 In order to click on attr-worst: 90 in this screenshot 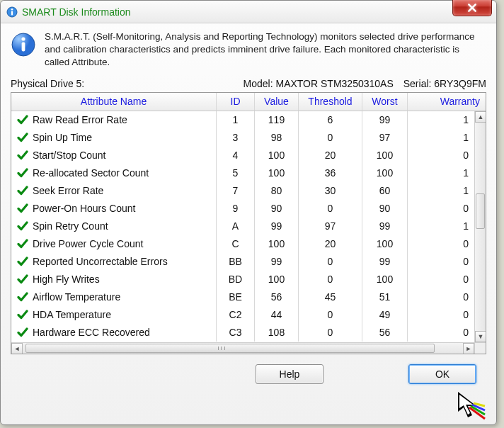, I will do `click(385, 208)`.